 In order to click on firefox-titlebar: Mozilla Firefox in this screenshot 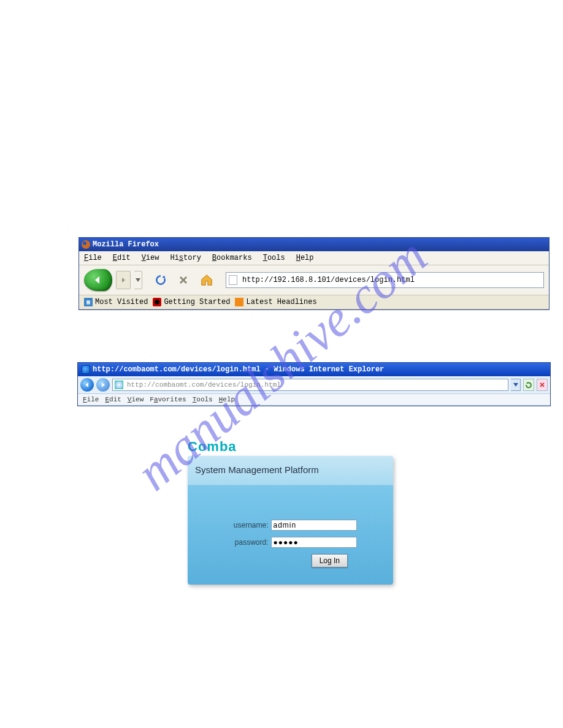, I will do `click(314, 245)`.